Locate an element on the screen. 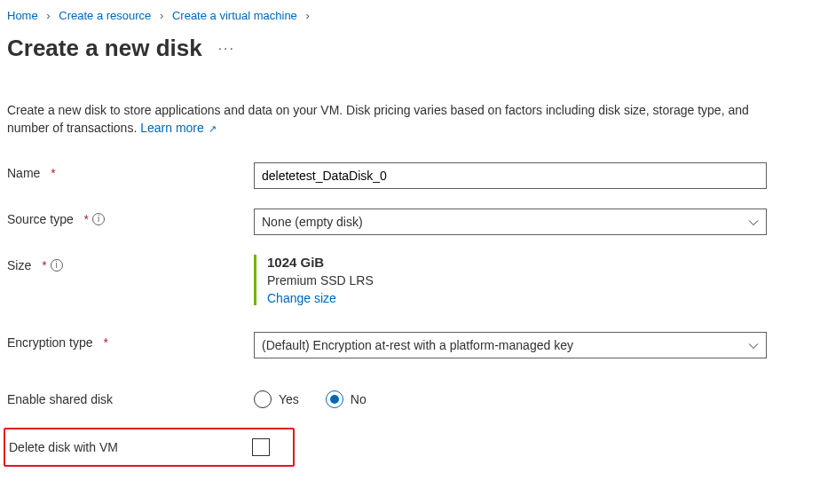  shared-disk-yes-radio: Yes is located at coordinates (277, 399).